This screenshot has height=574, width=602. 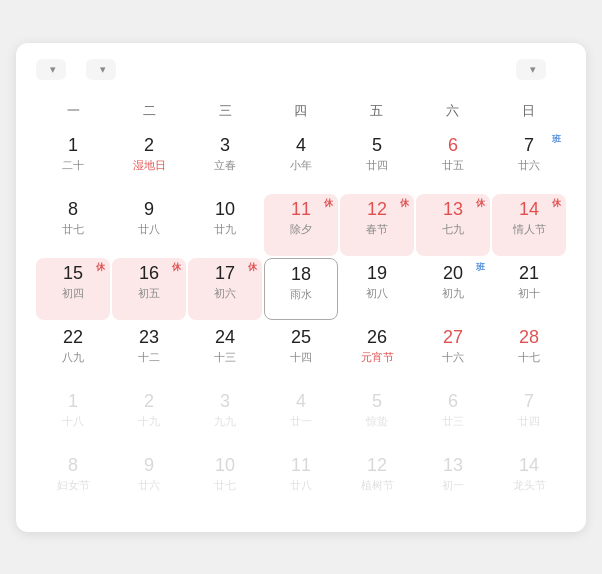 I want to click on day-cell: 休13七九, so click(x=453, y=225).